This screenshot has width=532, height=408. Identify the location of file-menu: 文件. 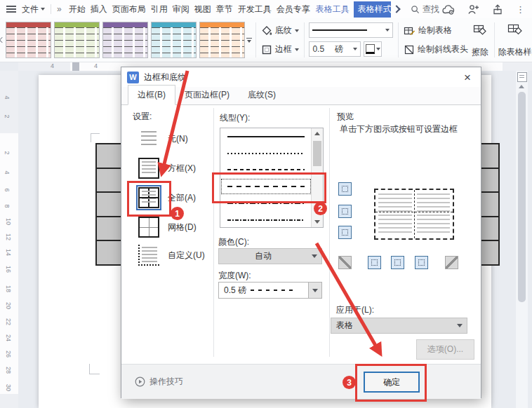
(34, 10).